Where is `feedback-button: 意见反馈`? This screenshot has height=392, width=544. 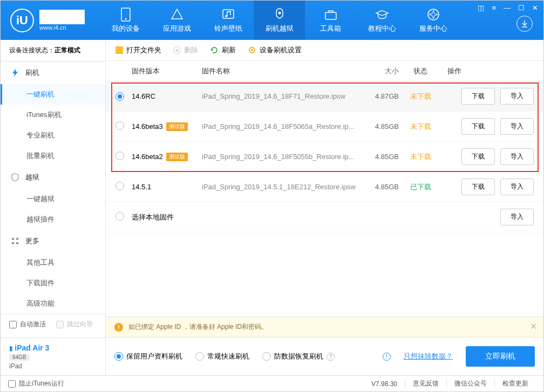
feedback-button: 意见反馈 is located at coordinates (425, 384).